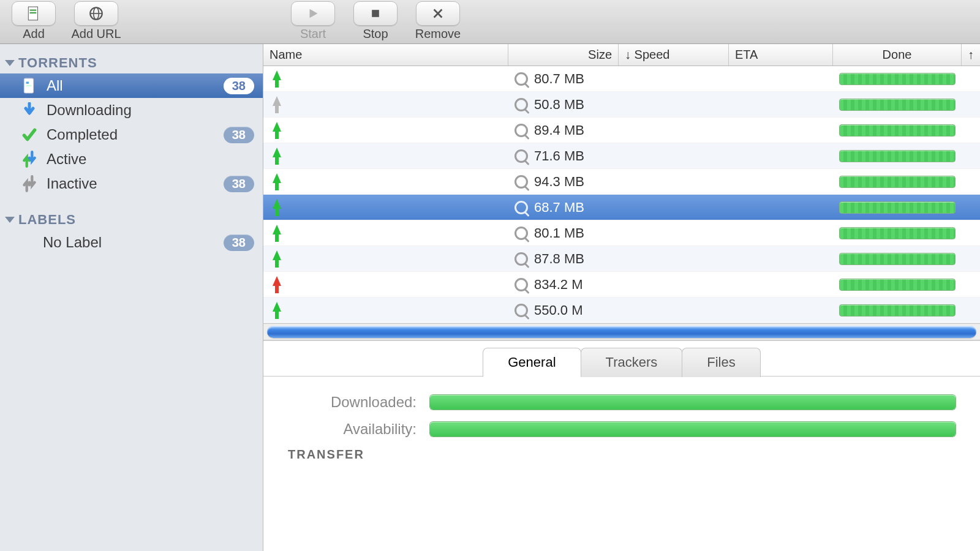  What do you see at coordinates (131, 184) in the screenshot?
I see `sidebar-item-inactive: Inactive 38` at bounding box center [131, 184].